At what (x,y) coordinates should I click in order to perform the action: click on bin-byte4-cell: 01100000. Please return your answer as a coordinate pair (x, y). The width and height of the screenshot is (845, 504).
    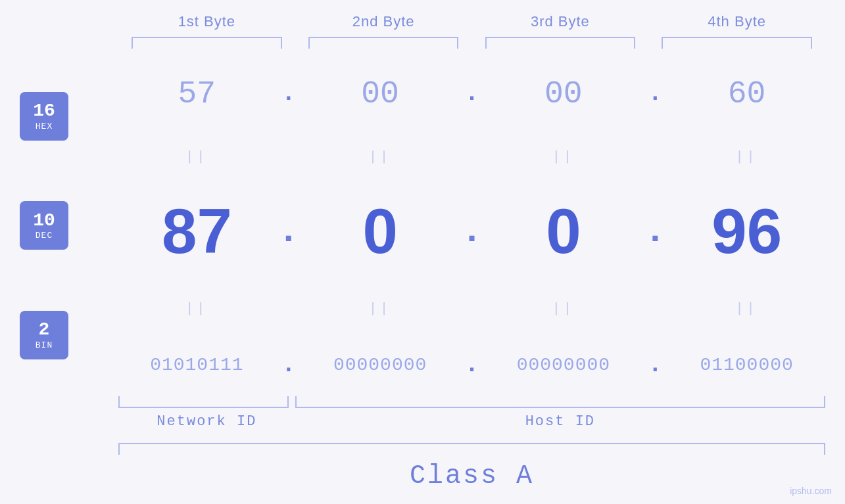
    Looking at the image, I should click on (747, 365).